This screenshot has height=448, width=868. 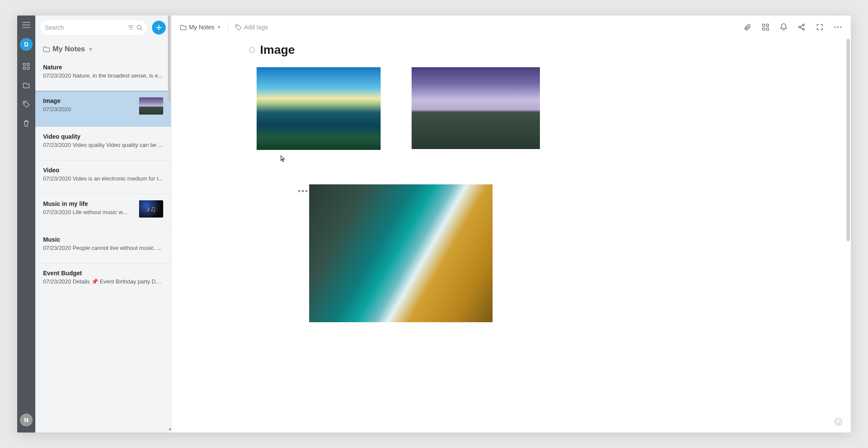 What do you see at coordinates (319, 109) in the screenshot?
I see `landscape-image-icon` at bounding box center [319, 109].